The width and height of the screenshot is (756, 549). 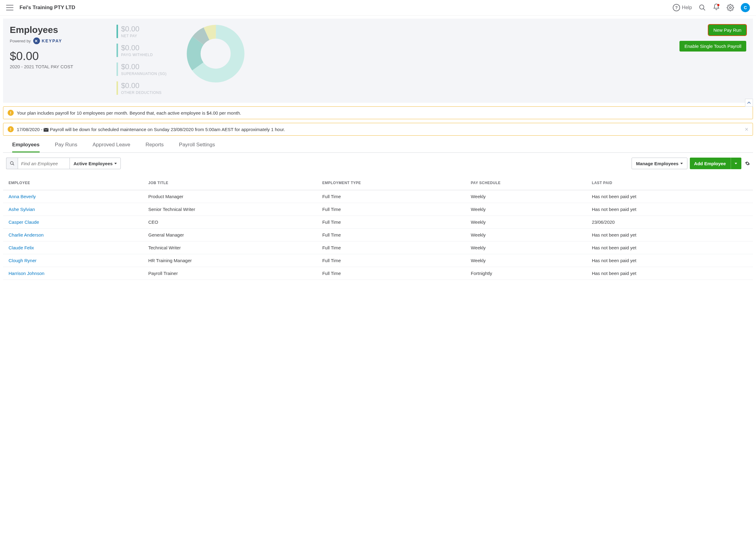 I want to click on page-title: Employees, so click(x=59, y=30).